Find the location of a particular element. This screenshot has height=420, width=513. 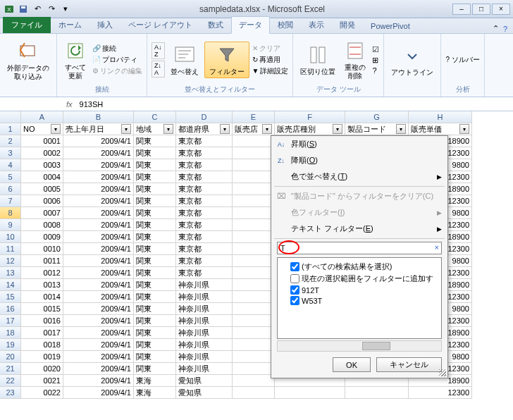

cell: 0017 is located at coordinates (42, 333).